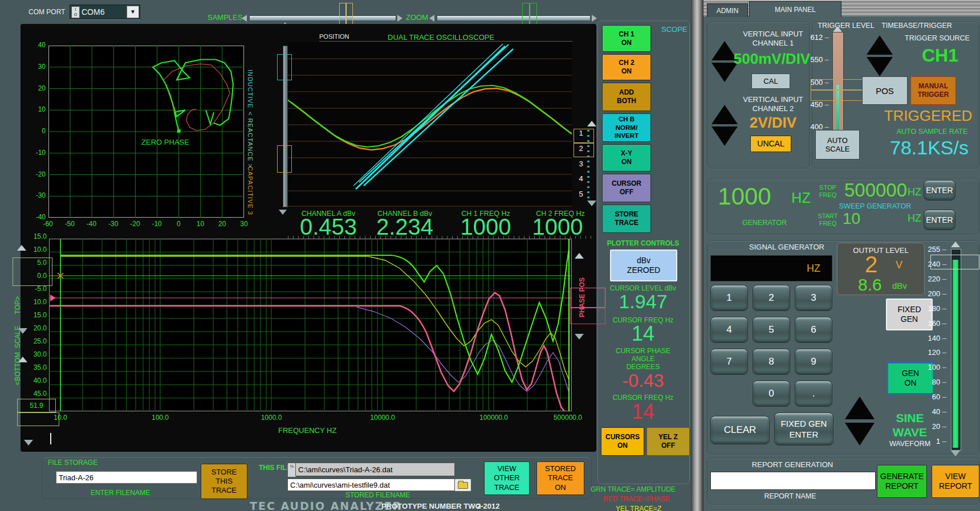 The width and height of the screenshot is (980, 511). What do you see at coordinates (814, 298) in the screenshot?
I see `keypad-key: 3` at bounding box center [814, 298].